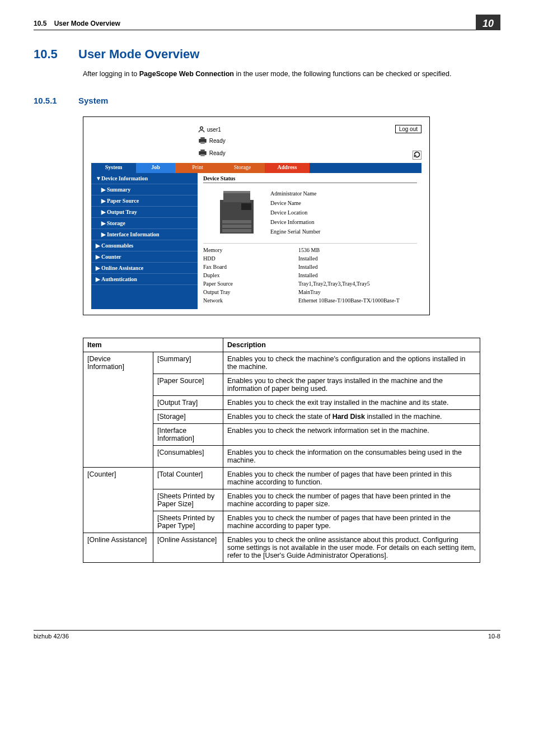 The width and height of the screenshot is (534, 756). Describe the element at coordinates (358, 283) in the screenshot. I see `kv-value: Tray1,Tray2,Tray3,Tray4,Tray5` at that location.